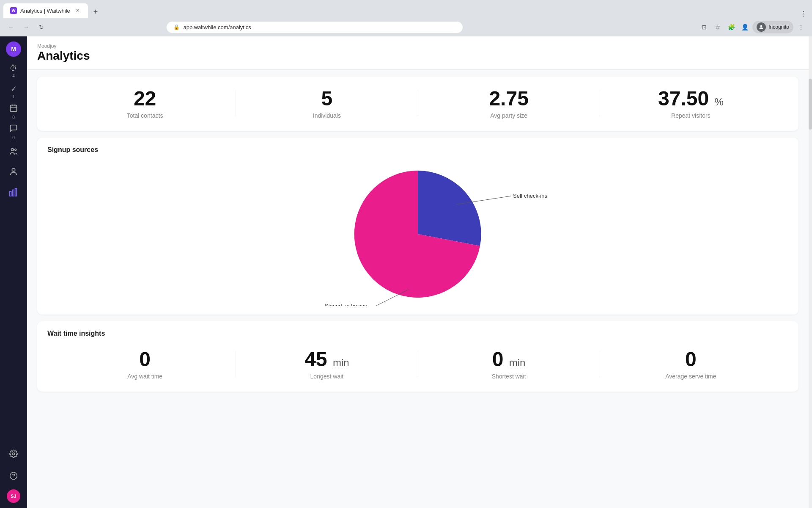  Describe the element at coordinates (14, 71) in the screenshot. I see `sidebar-item-queue: ⏱ 4` at that location.